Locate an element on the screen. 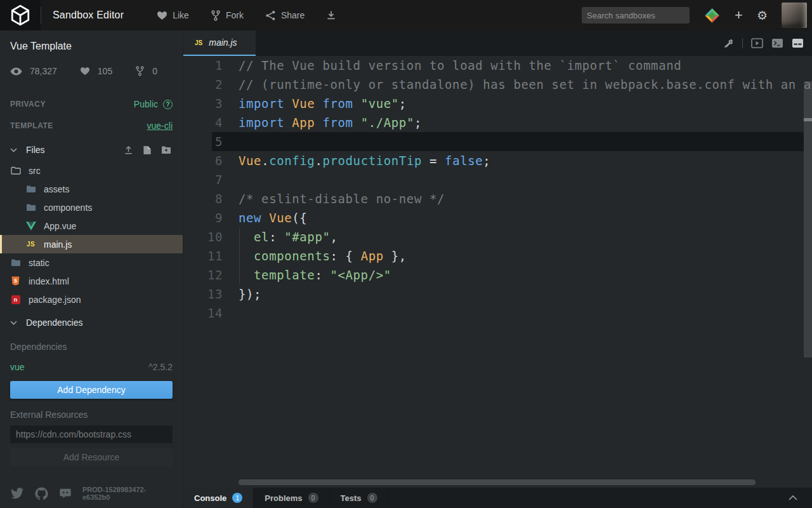 This screenshot has width=812, height=508. download-icon is located at coordinates (331, 15).